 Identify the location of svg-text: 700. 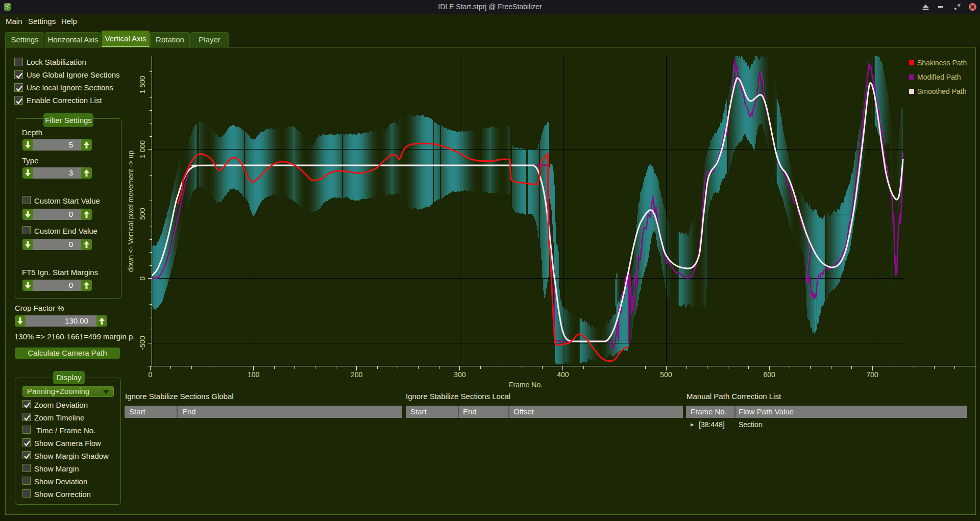
(873, 375).